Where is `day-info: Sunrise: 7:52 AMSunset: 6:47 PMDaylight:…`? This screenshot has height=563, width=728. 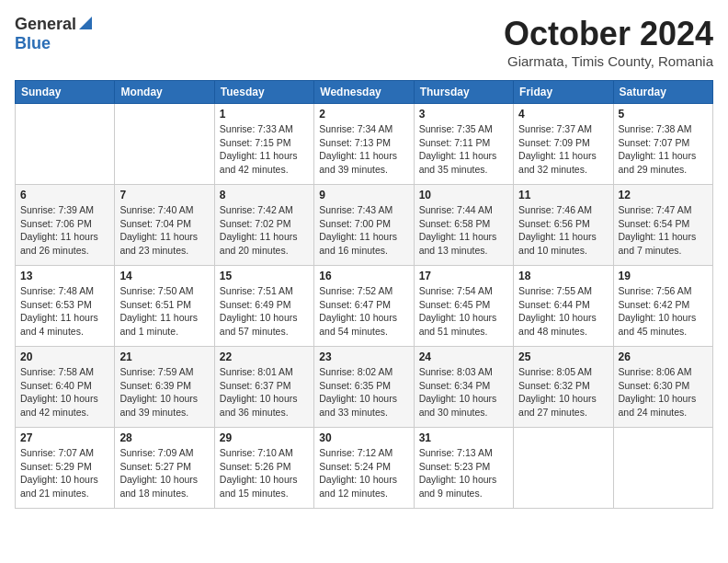
day-info: Sunrise: 7:52 AMSunset: 6:47 PMDaylight:… is located at coordinates (364, 311).